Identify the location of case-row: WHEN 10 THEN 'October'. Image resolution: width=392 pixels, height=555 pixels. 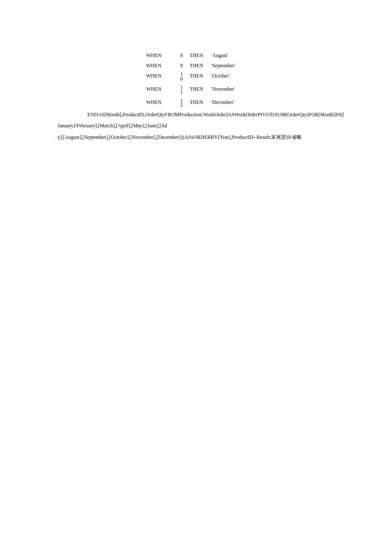
(198, 78).